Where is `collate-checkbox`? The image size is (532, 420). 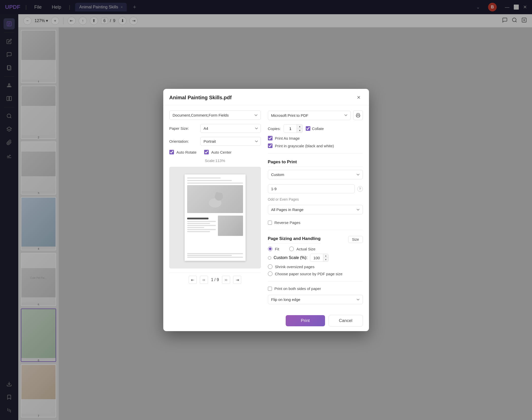 collate-checkbox is located at coordinates (308, 128).